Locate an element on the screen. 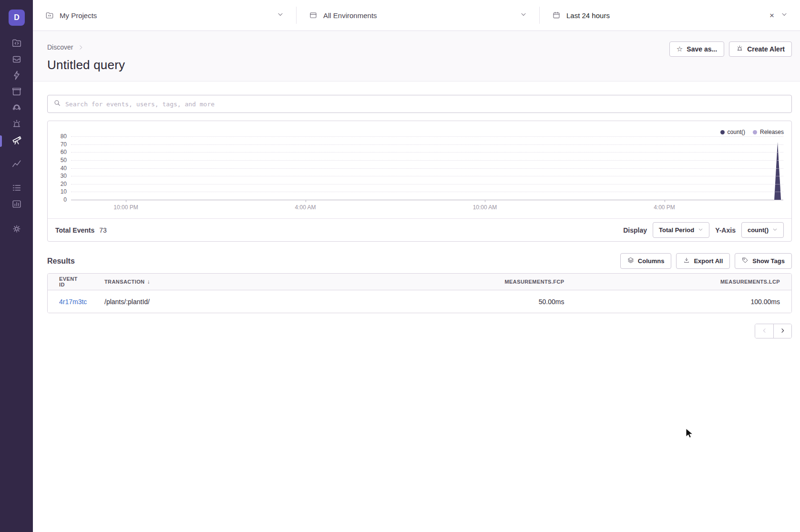 The width and height of the screenshot is (800, 532). chart-controls: Display Total Period Y-Axis count() is located at coordinates (704, 230).